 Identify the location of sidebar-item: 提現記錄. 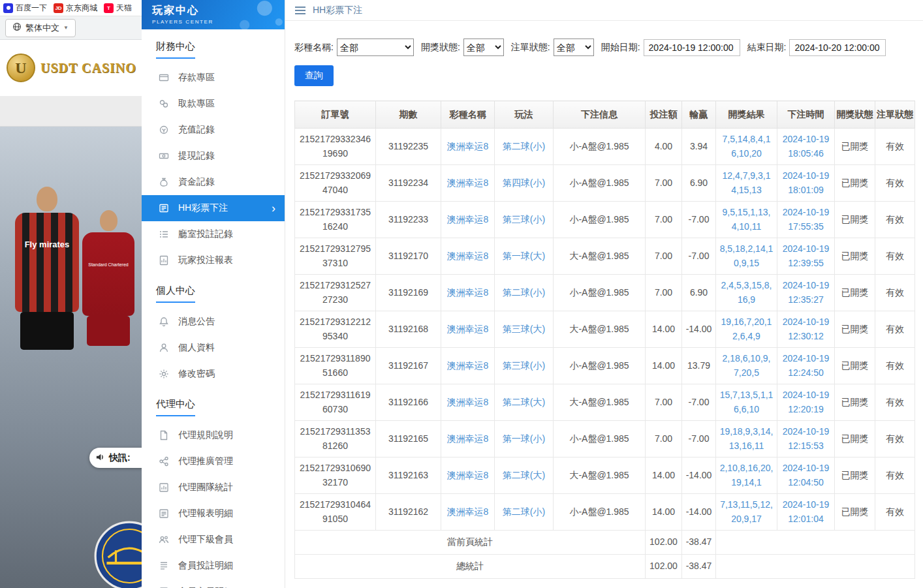
(213, 156).